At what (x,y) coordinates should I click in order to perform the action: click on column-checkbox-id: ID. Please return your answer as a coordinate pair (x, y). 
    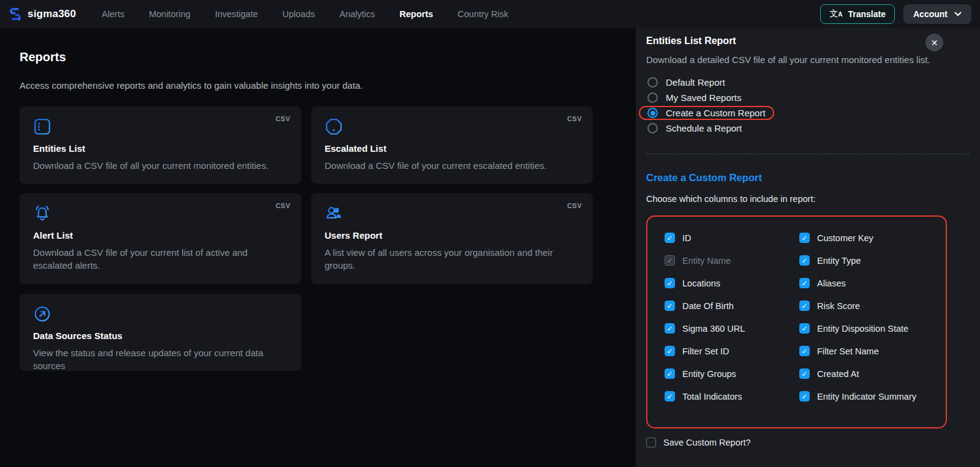
    Looking at the image, I should click on (732, 237).